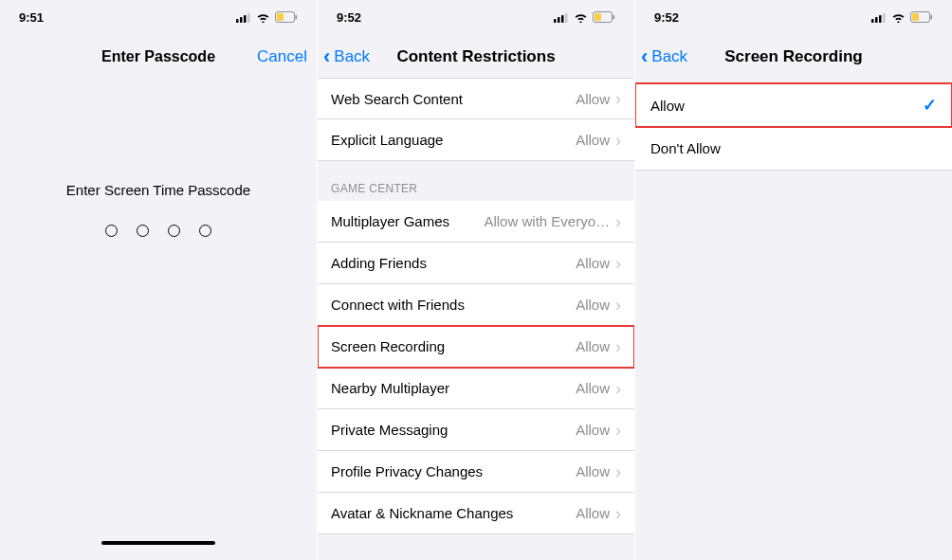  Describe the element at coordinates (158, 17) in the screenshot. I see `status-bar: 9:51` at that location.